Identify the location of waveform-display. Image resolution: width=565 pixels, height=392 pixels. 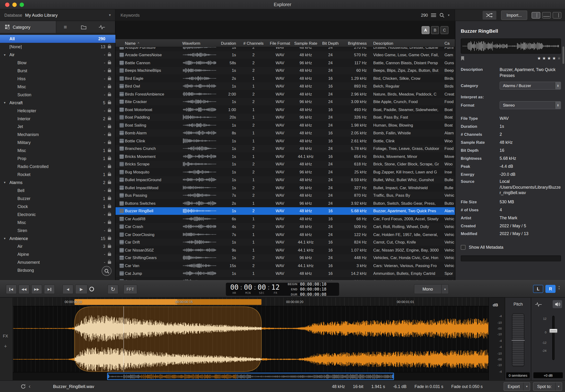
(251, 339).